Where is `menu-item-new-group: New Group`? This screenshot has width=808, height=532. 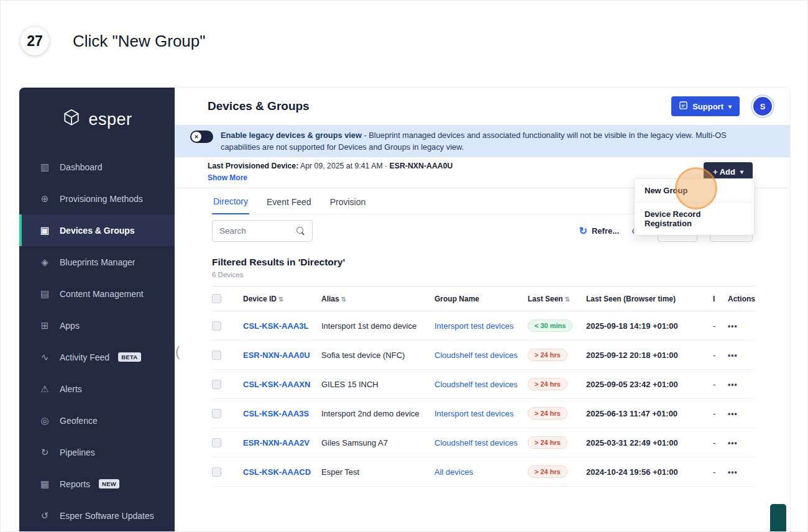 menu-item-new-group: New Group is located at coordinates (694, 190).